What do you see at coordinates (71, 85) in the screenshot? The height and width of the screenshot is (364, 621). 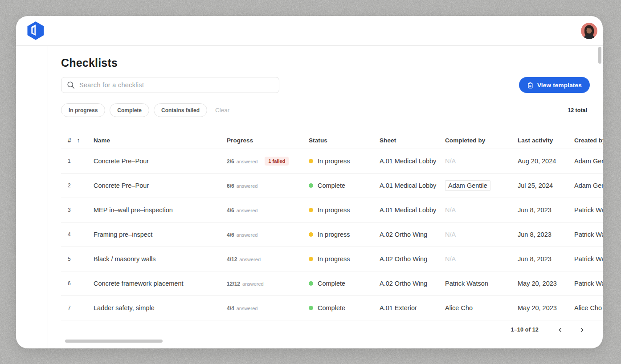 I see `search-icon` at bounding box center [71, 85].